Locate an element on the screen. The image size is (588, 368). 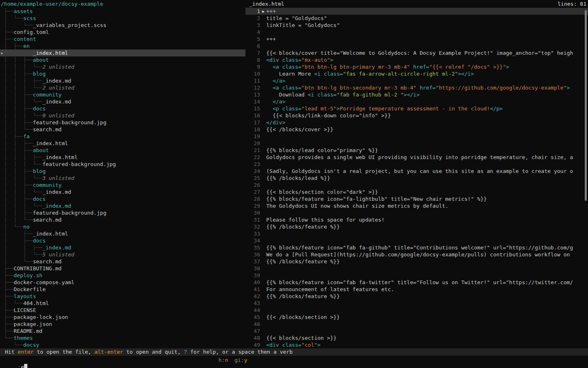
preview-line: 13 Download <i class="fab fa-github ml-2… is located at coordinates (416, 95).